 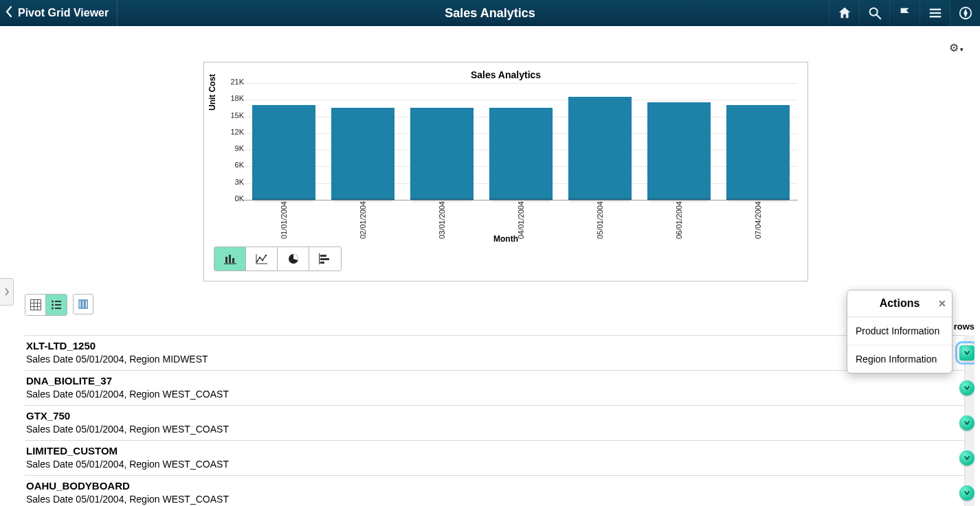 I want to click on expand-handle, so click(x=7, y=292).